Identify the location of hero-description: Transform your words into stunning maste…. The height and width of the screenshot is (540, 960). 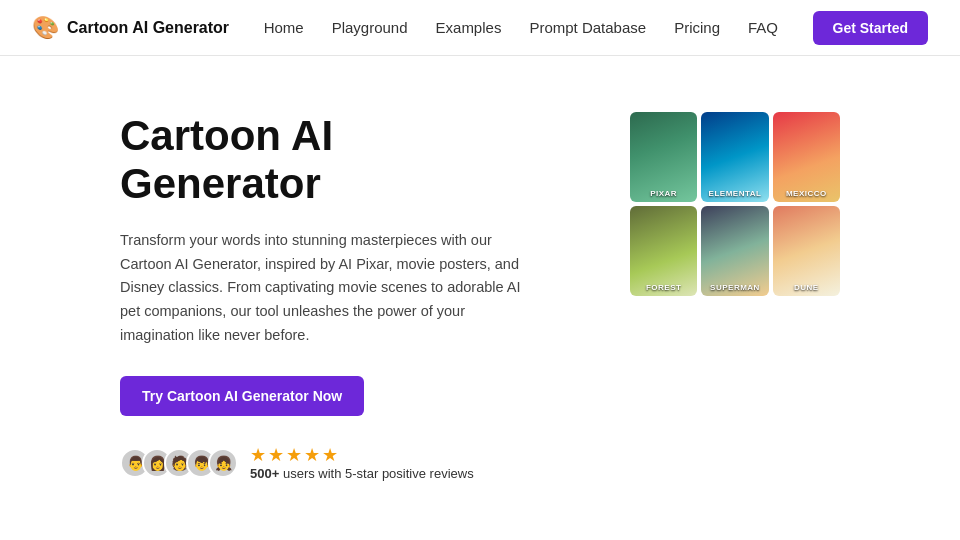
(330, 289).